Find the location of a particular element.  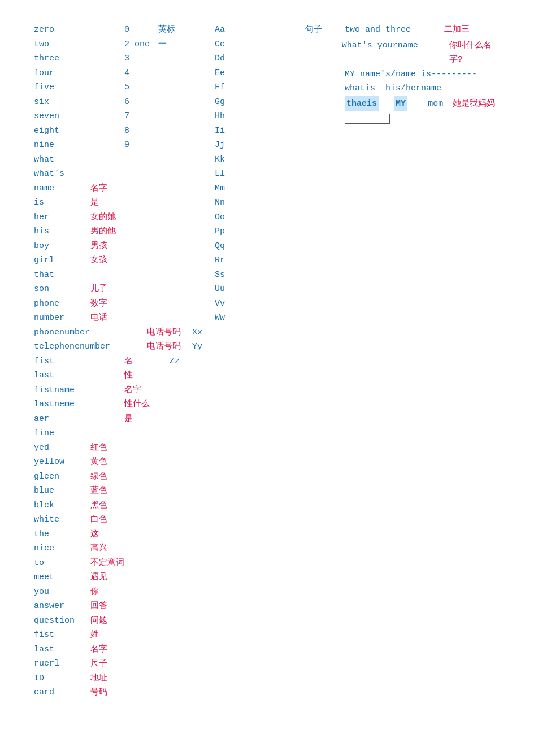

sentences-row3: MY name's/name is--------- is located at coordinates (402, 75).